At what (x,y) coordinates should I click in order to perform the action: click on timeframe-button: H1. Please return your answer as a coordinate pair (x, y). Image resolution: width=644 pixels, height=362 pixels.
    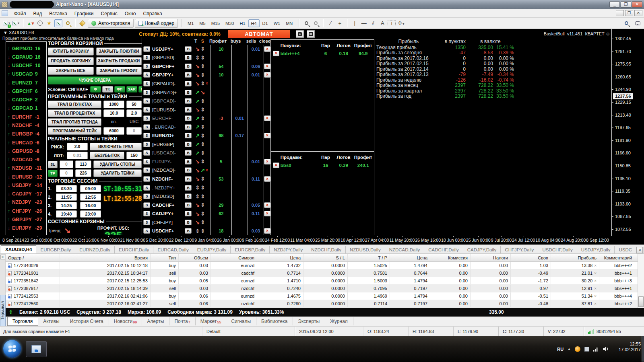
    Looking at the image, I should click on (242, 23).